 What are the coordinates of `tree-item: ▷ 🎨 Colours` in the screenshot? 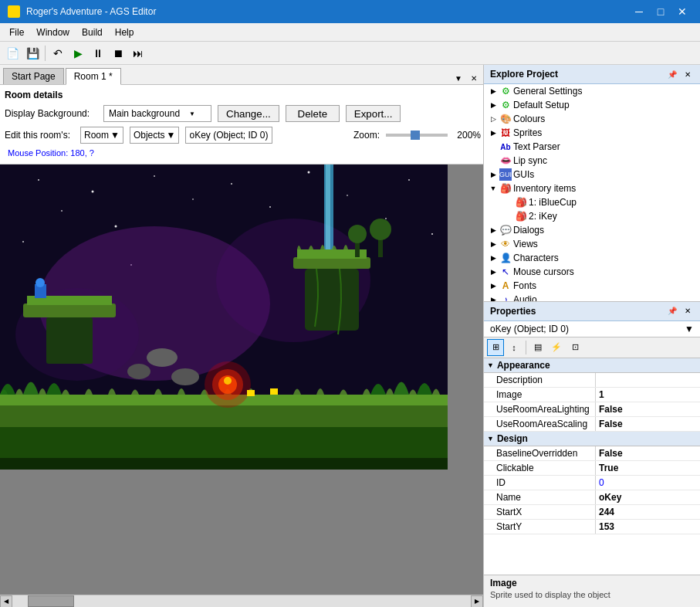 It's located at (592, 119).